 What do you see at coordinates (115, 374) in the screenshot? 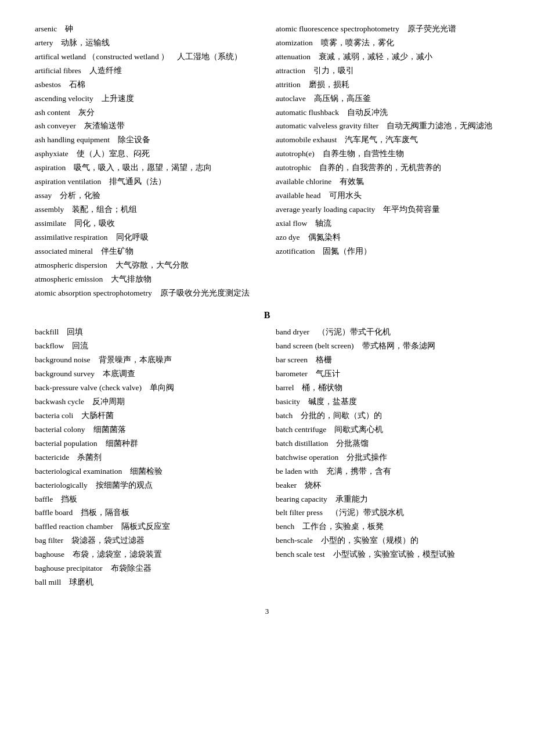
I see `entry-cn: 本底调查` at bounding box center [115, 374].